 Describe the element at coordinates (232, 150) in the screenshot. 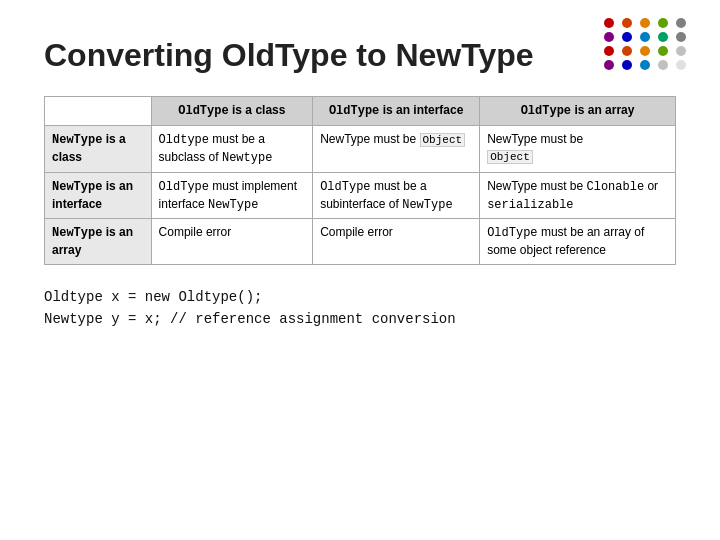

I see `table-cell: Oldtype must be a subclass of Newtype` at that location.